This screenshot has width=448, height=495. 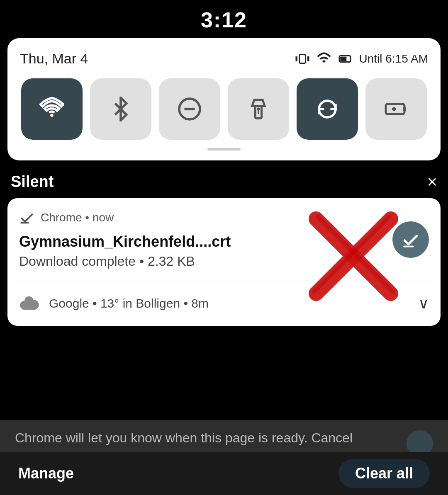 What do you see at coordinates (411, 240) in the screenshot?
I see `notif-action-button` at bounding box center [411, 240].